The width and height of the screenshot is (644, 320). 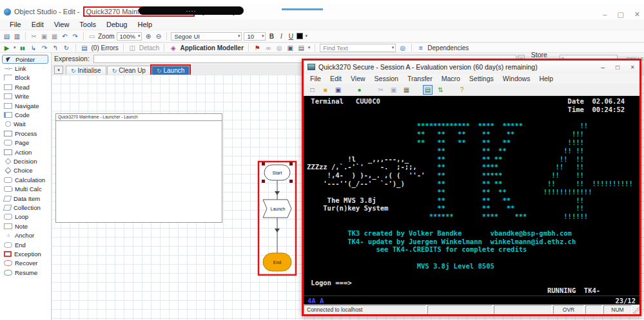 What do you see at coordinates (281, 36) in the screenshot?
I see `italic-button: I` at bounding box center [281, 36].